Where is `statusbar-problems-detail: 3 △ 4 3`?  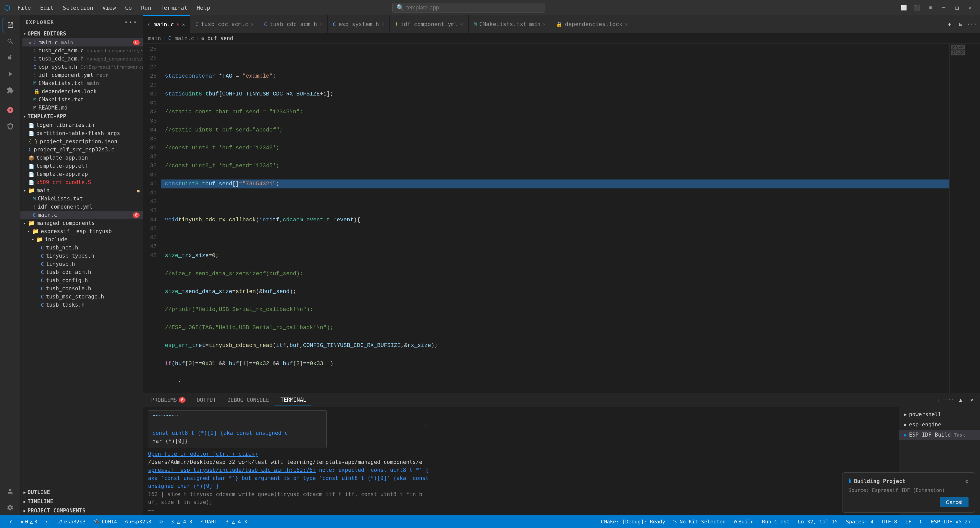 statusbar-problems-detail: 3 △ 4 3 is located at coordinates (181, 522).